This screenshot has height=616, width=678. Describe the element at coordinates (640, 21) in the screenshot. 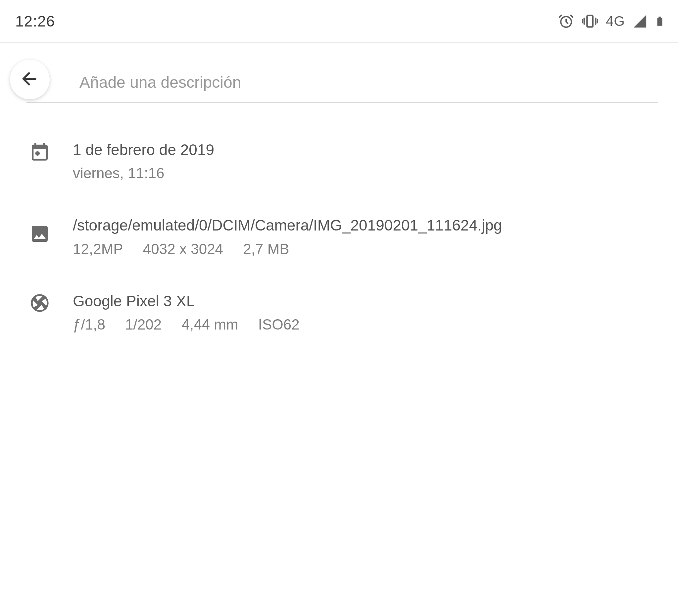

I see `cellular-signal-icon` at that location.